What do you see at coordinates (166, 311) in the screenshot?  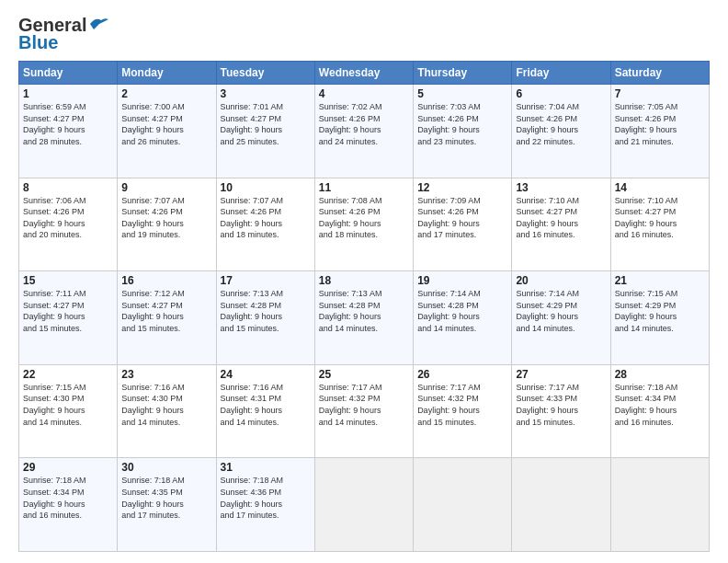 I see `day-info: Sunrise: 7:12 AM Sunset: 4:27 PM Dayligh…` at bounding box center [166, 311].